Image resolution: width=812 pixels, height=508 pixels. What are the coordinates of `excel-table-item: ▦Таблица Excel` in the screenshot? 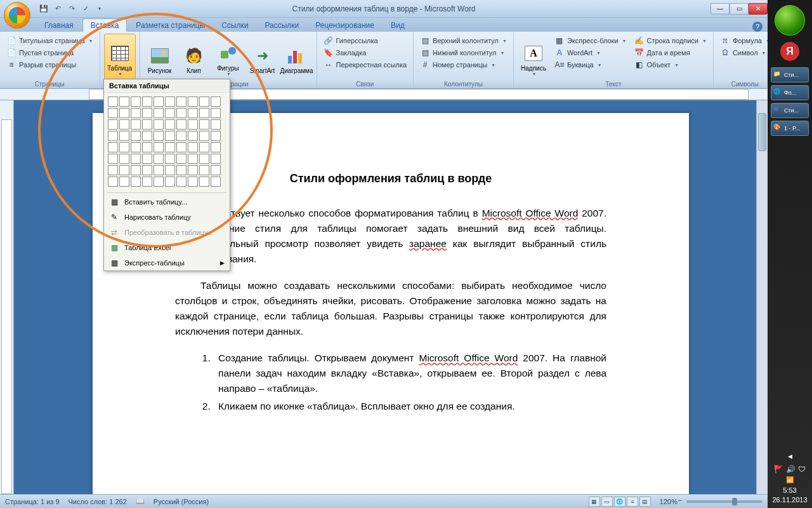 It's located at (167, 248).